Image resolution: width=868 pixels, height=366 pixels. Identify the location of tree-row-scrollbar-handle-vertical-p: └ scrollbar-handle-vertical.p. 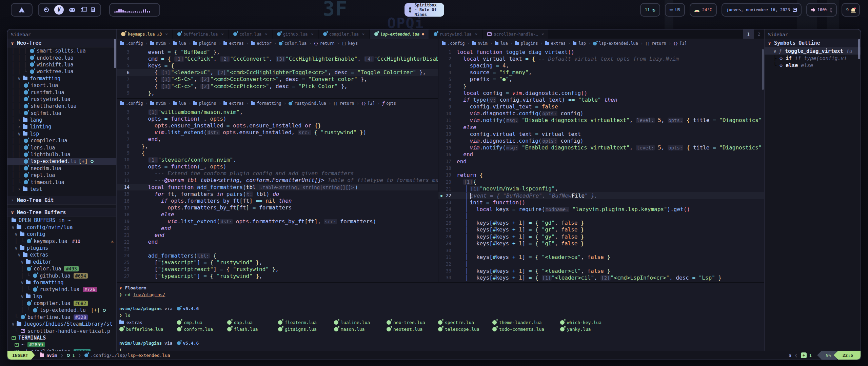
(62, 331).